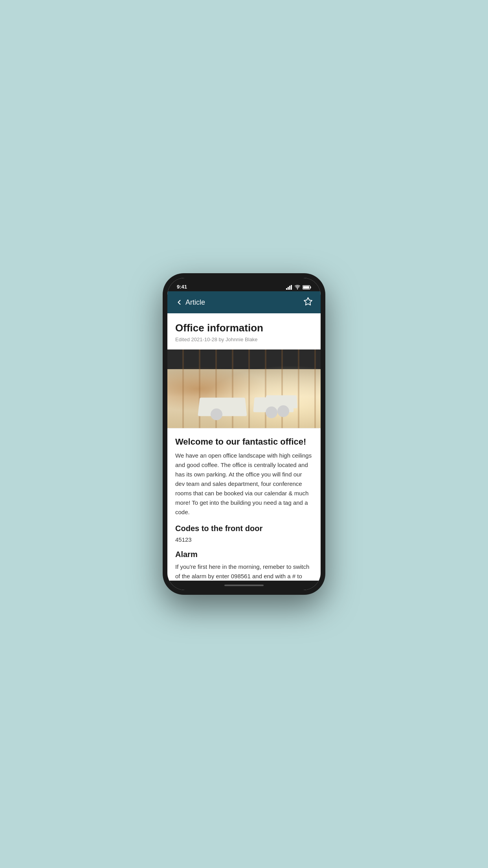  I want to click on status-time: 9:41, so click(182, 287).